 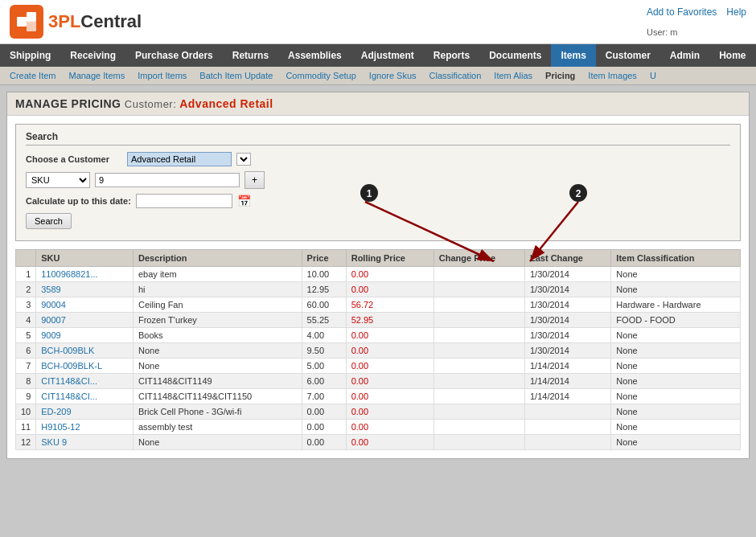 I want to click on table-cell: 10.00, so click(x=323, y=275).